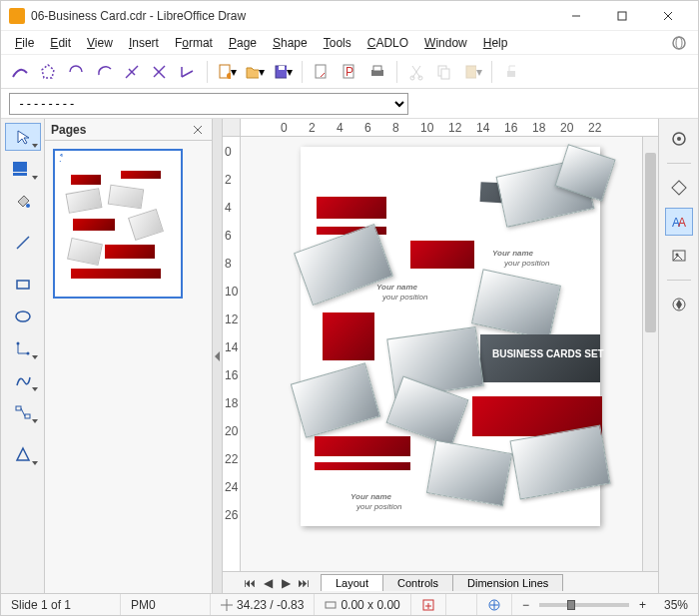 The image size is (699, 616). What do you see at coordinates (290, 43) in the screenshot?
I see `menu-shape: Shape` at bounding box center [290, 43].